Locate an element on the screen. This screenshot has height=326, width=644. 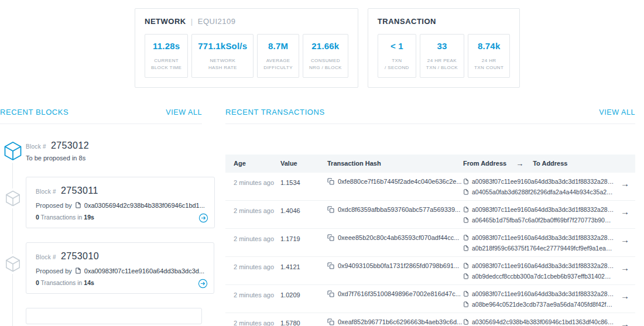
stat-label: CONSUMED NRG / BLOCK is located at coordinates (326, 64).